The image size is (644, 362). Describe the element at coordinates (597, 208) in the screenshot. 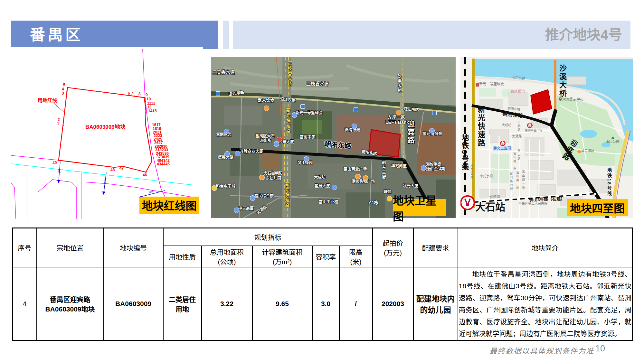

I see `caption-vicinity-map: 地块四至图` at that location.